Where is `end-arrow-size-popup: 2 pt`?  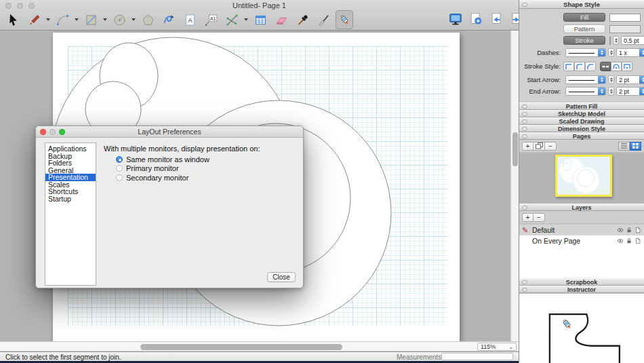
end-arrow-size-popup: 2 pt is located at coordinates (630, 91).